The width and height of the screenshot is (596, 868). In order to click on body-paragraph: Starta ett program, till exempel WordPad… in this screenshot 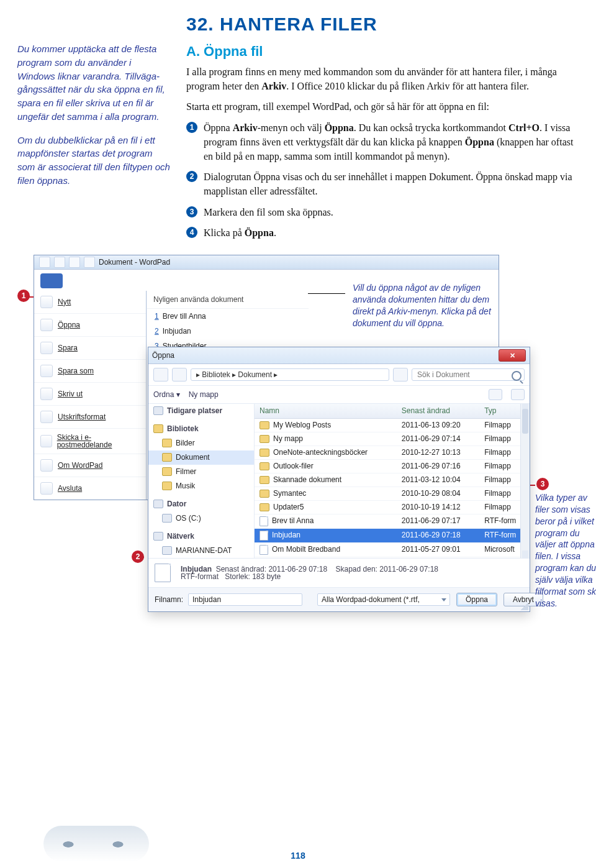, I will do `click(382, 107)`.